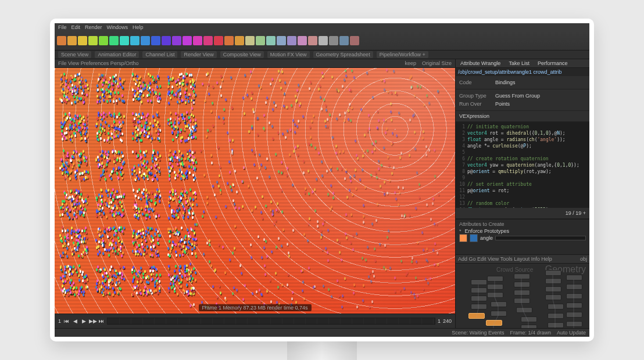 The image size is (644, 360). I want to click on shelf-tool-oceans, so click(334, 41).